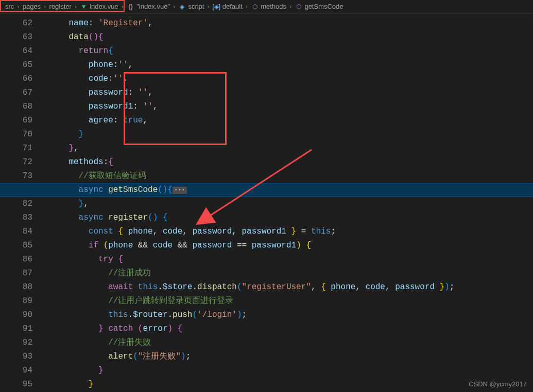 Image resolution: width=533 pixels, height=392 pixels. Describe the element at coordinates (16, 163) in the screenshot. I see `line-number: 72` at that location.